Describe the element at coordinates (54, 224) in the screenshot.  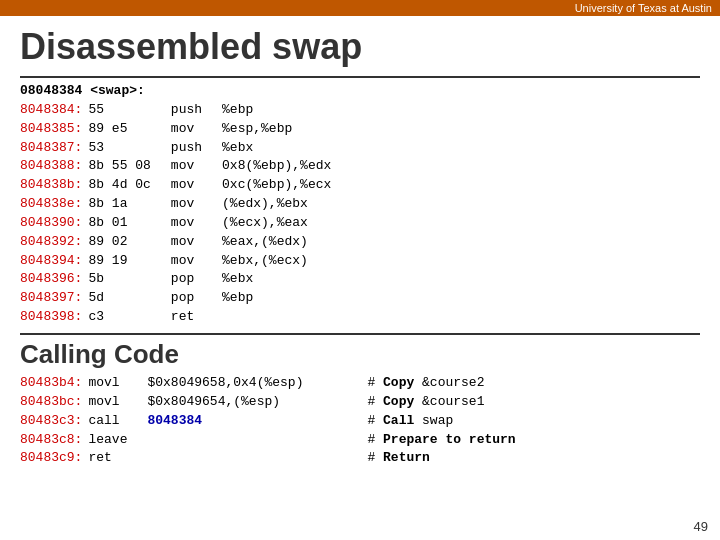
I see `row-addr: 8048390:` at that location.